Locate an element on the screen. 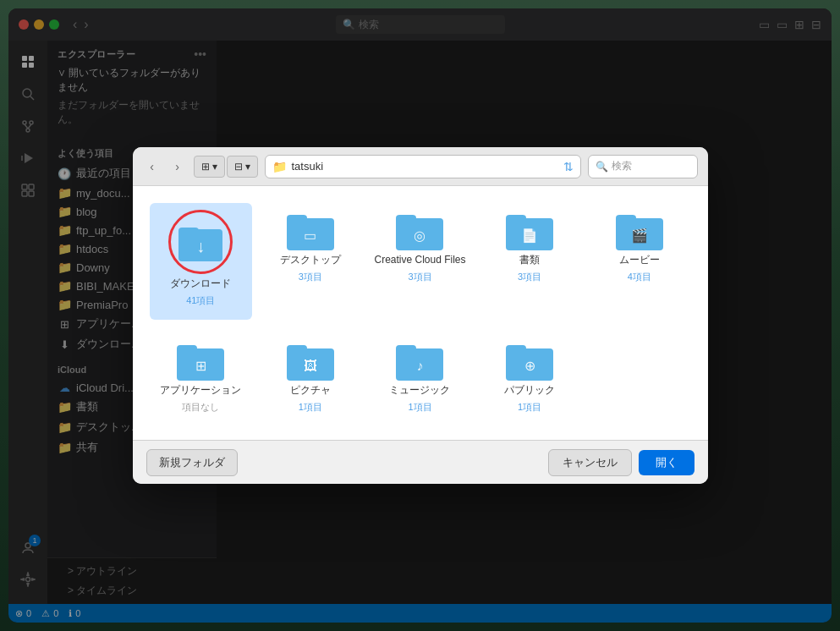 Image resolution: width=840 pixels, height=631 pixels. documents-label: 書類 is located at coordinates (530, 261).